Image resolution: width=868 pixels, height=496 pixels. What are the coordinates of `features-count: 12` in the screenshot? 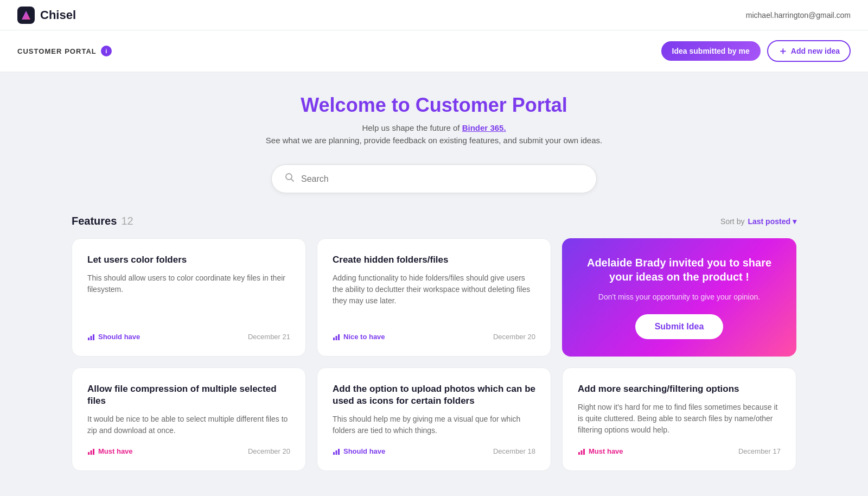 It's located at (127, 221).